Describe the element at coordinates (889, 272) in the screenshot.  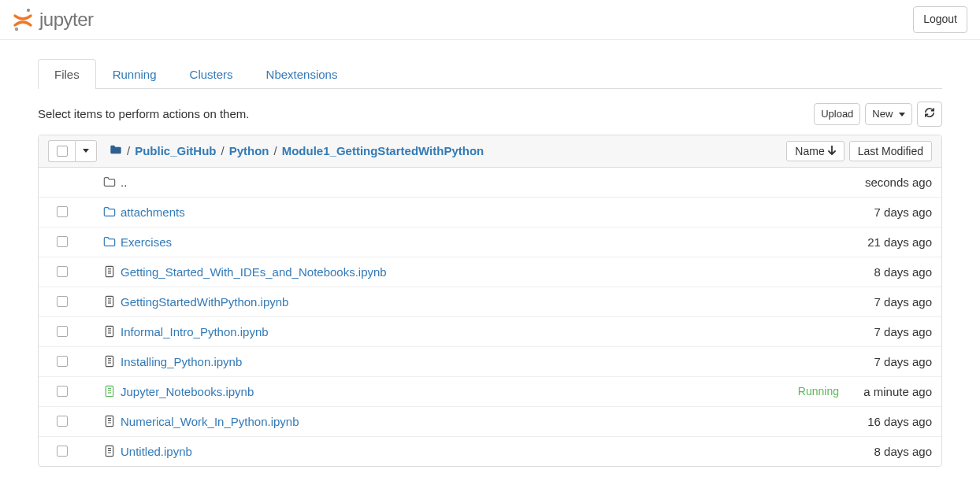
I see `item-time: 8 days ago` at that location.